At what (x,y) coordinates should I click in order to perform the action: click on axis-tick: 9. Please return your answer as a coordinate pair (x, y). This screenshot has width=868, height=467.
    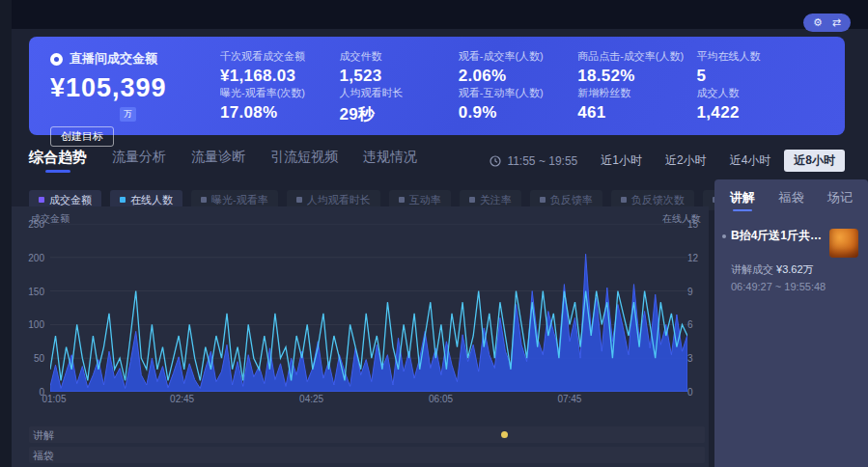
    Looking at the image, I should click on (690, 291).